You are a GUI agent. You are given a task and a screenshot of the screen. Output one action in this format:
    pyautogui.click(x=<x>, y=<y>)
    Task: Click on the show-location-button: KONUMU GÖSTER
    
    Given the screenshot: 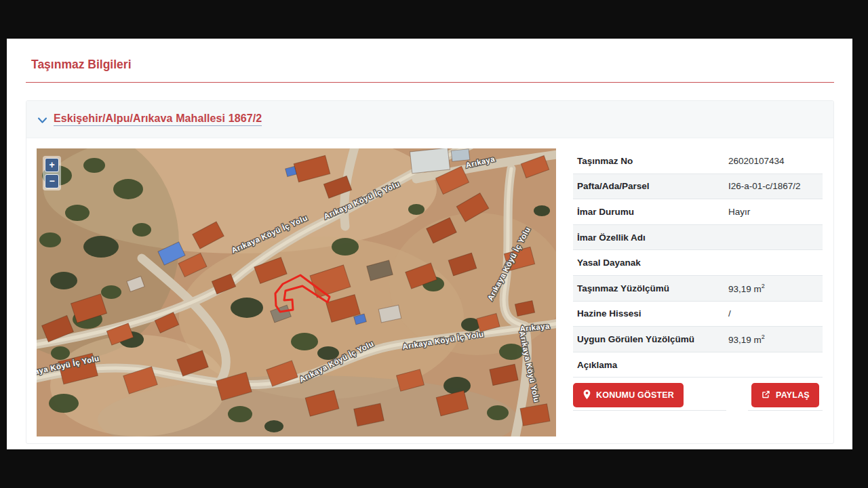 What is the action you would take?
    pyautogui.click(x=628, y=395)
    